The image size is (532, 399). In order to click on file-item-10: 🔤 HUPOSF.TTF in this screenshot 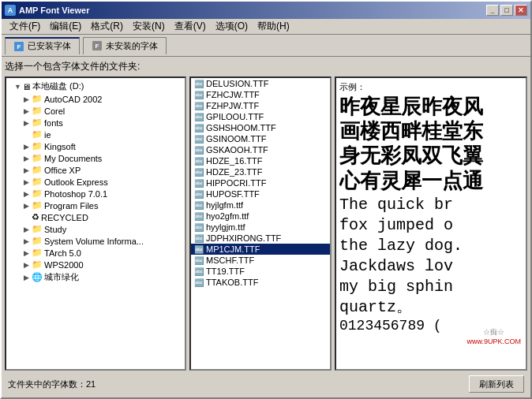, I will do `click(260, 194)`.